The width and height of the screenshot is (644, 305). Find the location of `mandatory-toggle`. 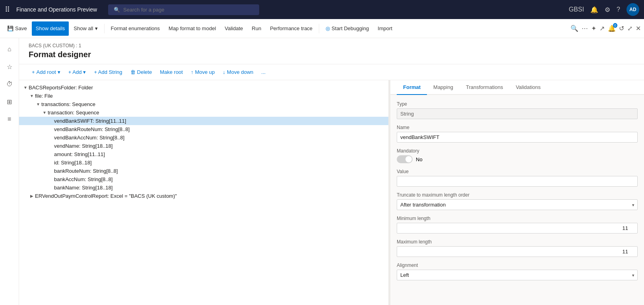

mandatory-toggle is located at coordinates (405, 159).